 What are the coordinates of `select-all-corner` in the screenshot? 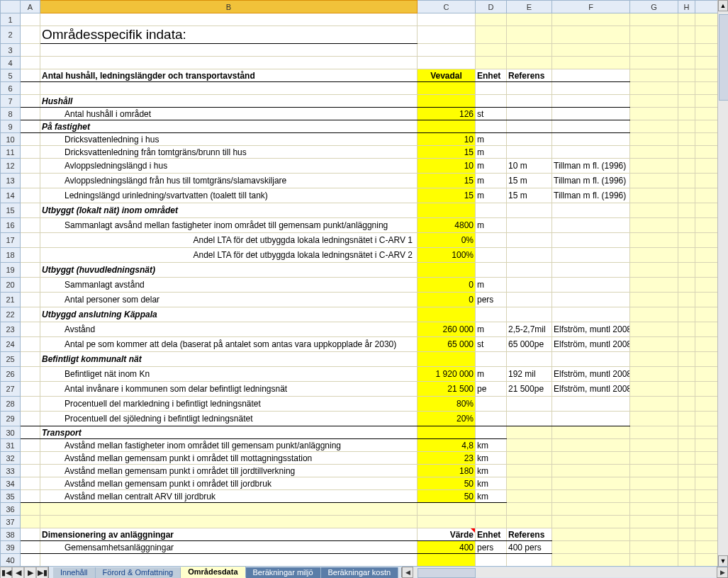 It's located at (11, 7).